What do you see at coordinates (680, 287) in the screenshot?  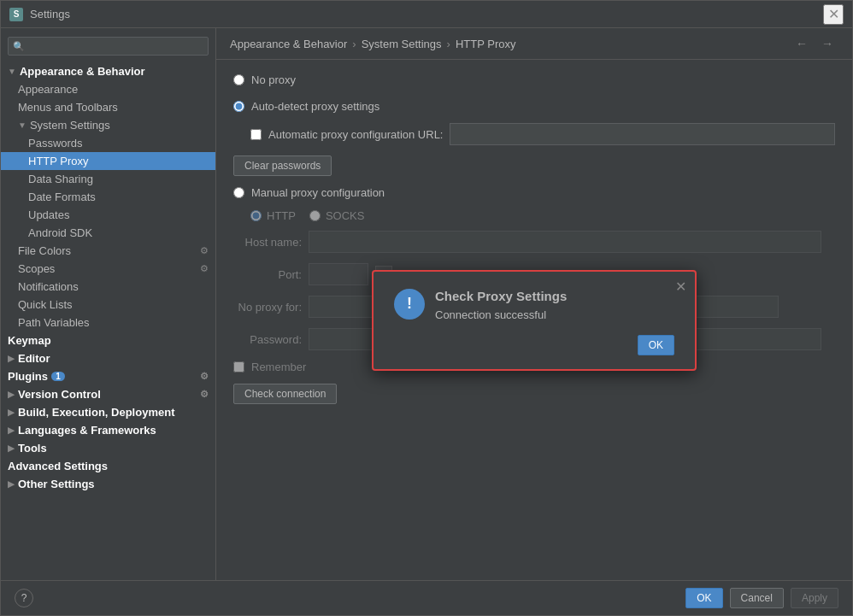 I see `dialog-close-button: ✕` at bounding box center [680, 287].